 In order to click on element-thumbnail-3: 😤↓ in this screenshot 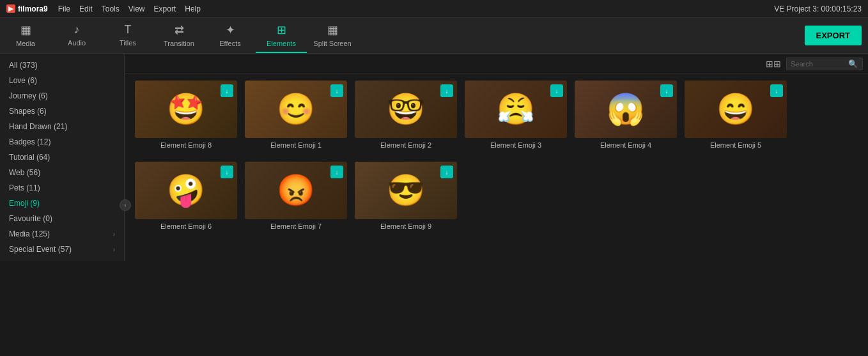, I will do `click(516, 109)`.